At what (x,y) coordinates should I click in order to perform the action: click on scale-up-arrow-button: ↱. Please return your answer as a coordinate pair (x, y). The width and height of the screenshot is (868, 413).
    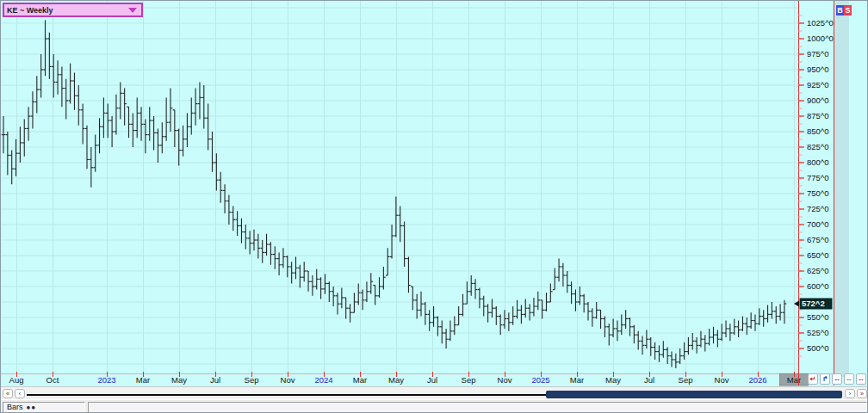
    Looking at the image, I should click on (825, 379).